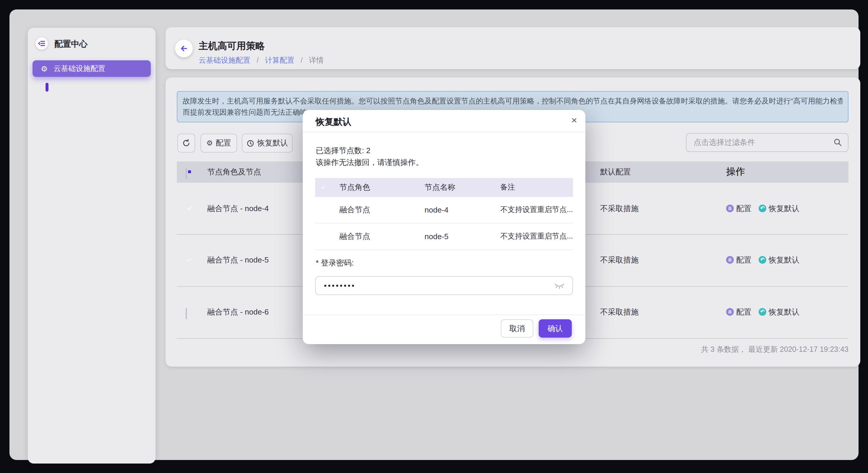 This screenshot has height=473, width=868. What do you see at coordinates (80, 69) in the screenshot?
I see `sidebar-item-label: 云基础设施配置` at bounding box center [80, 69].